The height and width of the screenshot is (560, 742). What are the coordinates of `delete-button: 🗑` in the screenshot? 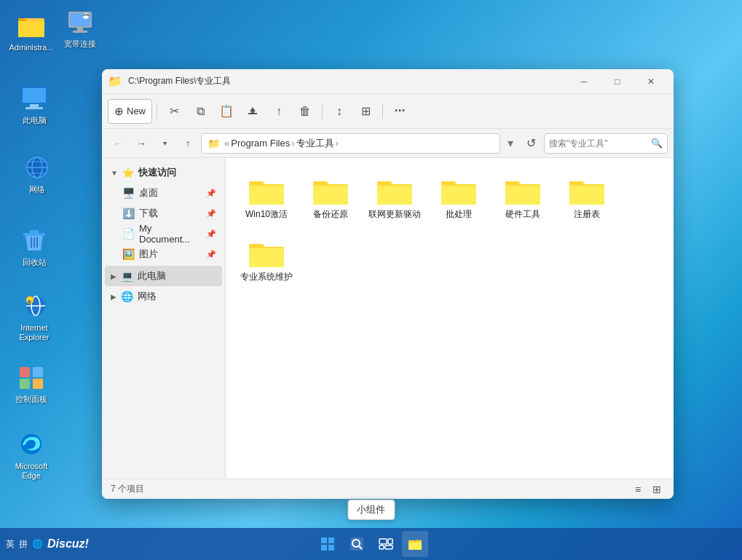 It's located at (305, 111).